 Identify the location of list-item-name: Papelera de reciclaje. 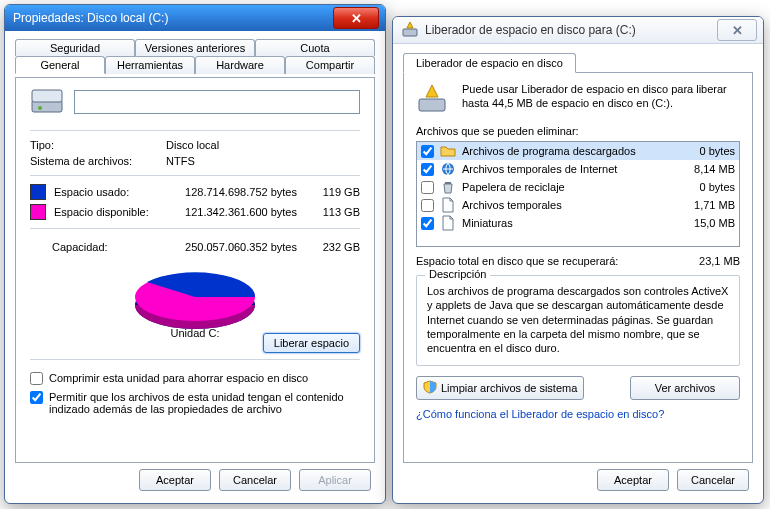
(566, 187).